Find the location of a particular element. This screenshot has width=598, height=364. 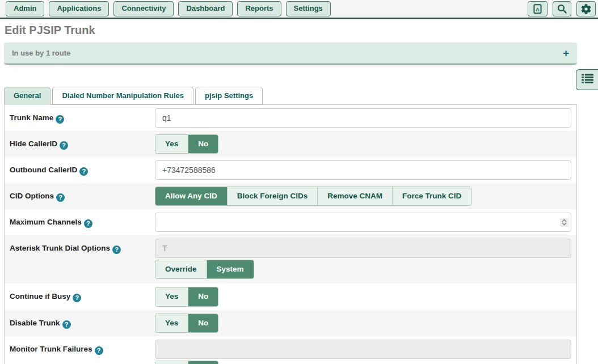

hide-callerid-toggle: Yes No is located at coordinates (187, 144).